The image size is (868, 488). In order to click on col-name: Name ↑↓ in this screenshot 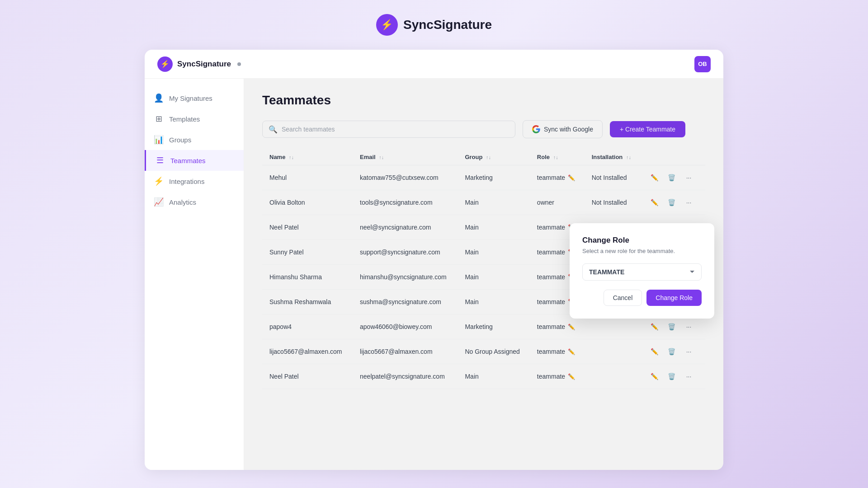, I will do `click(307, 157)`.